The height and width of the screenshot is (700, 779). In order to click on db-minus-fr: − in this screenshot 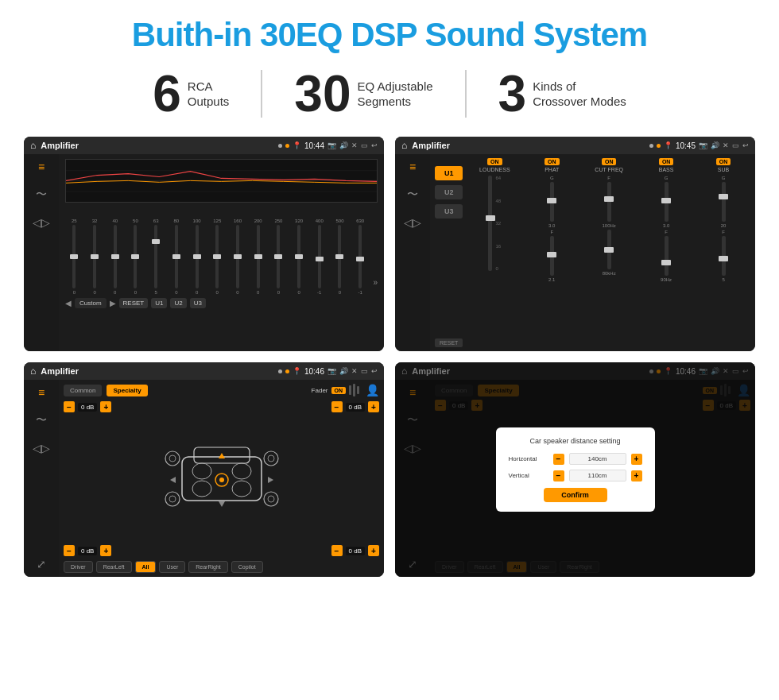, I will do `click(337, 407)`.